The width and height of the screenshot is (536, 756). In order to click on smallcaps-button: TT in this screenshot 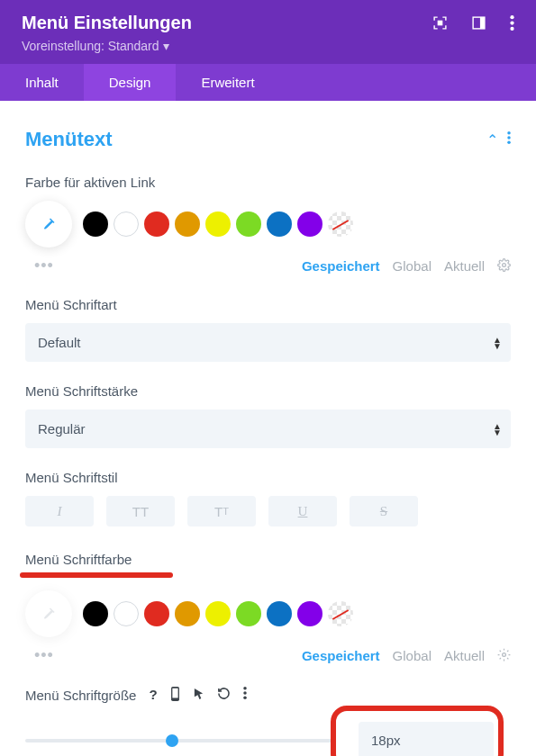, I will do `click(222, 511)`.